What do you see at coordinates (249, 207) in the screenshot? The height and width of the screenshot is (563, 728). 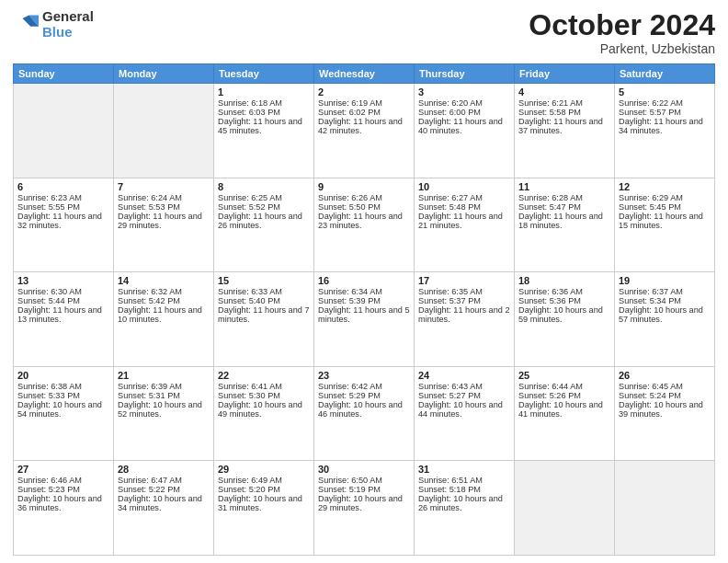 I see `sunset-text: Sunset: 5:52 PM` at bounding box center [249, 207].